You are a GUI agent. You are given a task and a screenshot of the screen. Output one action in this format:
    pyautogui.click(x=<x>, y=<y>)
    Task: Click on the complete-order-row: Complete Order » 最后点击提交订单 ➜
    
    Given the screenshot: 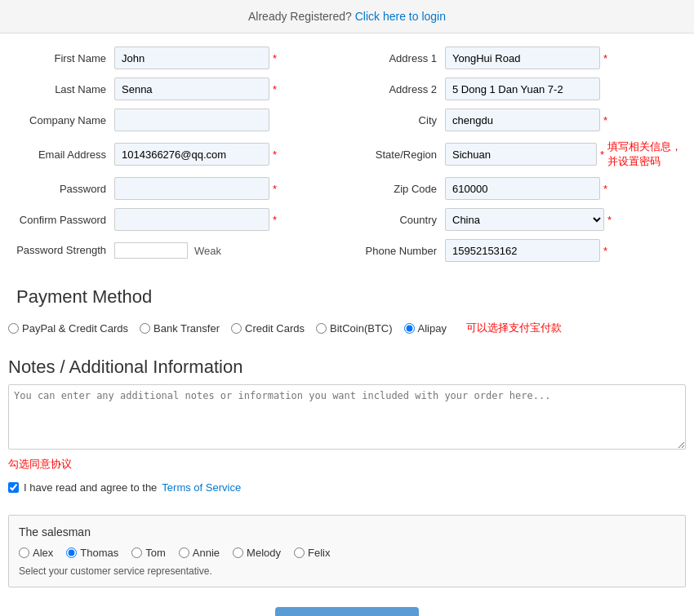 What is the action you would take?
    pyautogui.click(x=347, y=605)
    